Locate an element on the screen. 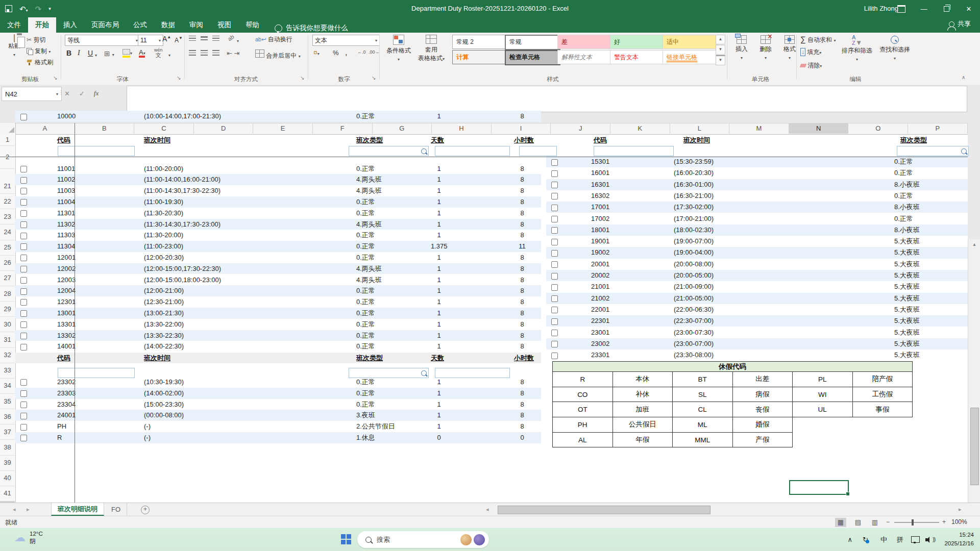  weather-widget: ☁ 12°C阴 is located at coordinates (29, 538).